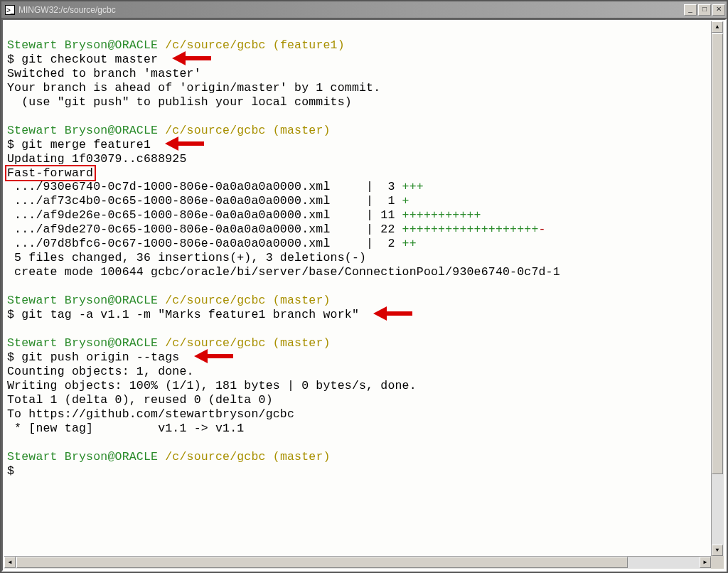 The width and height of the screenshot is (728, 573). I want to click on window-title: MINGW32:/c/source/gcbc, so click(67, 10).